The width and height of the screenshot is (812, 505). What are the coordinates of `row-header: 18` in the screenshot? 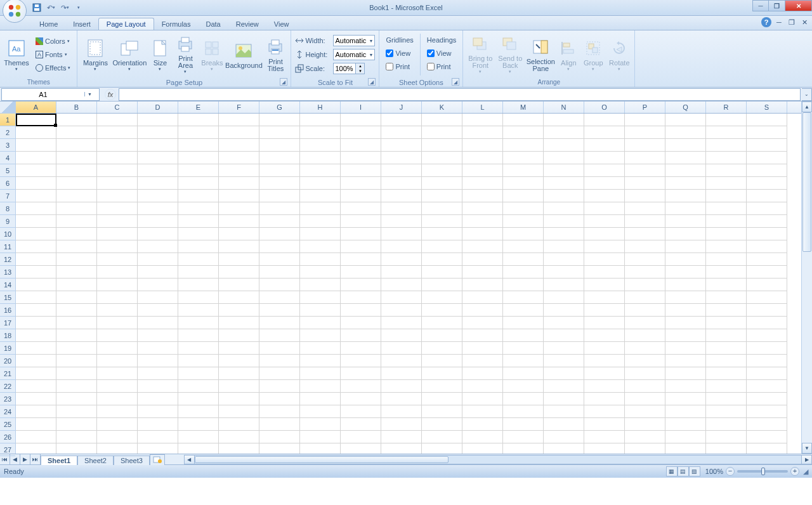 It's located at (8, 336).